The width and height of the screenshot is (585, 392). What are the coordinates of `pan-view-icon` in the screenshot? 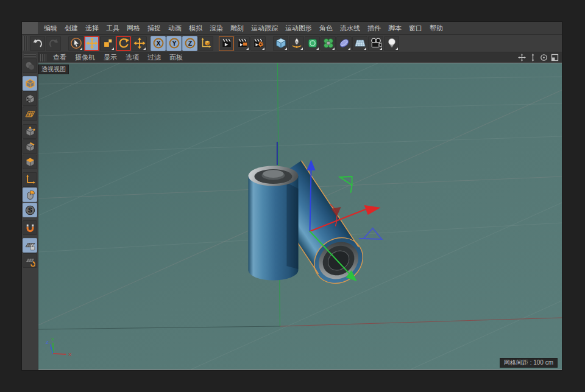 It's located at (522, 58).